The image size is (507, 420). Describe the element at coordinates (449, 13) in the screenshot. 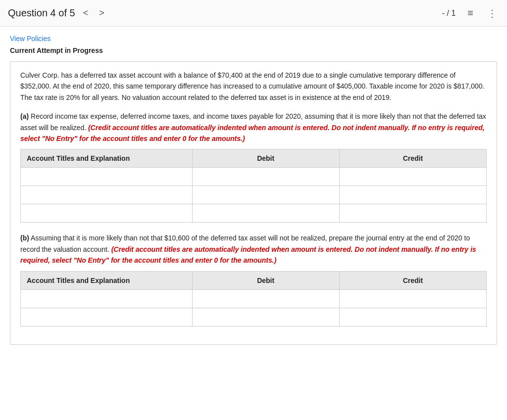

I see `score-display: - / 1` at that location.